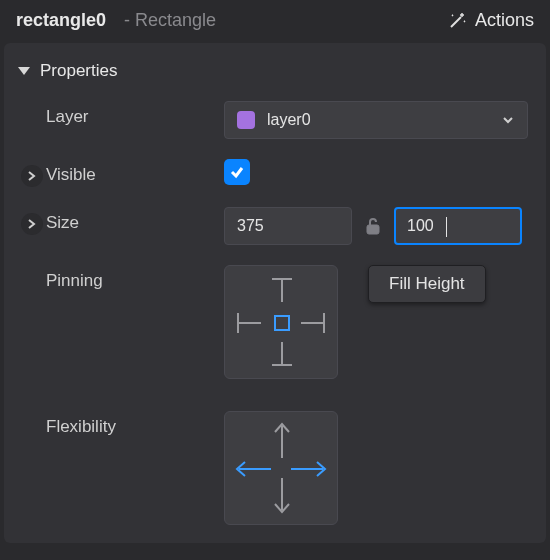  What do you see at coordinates (427, 284) in the screenshot?
I see `fill-height-button: Fill Height` at bounding box center [427, 284].